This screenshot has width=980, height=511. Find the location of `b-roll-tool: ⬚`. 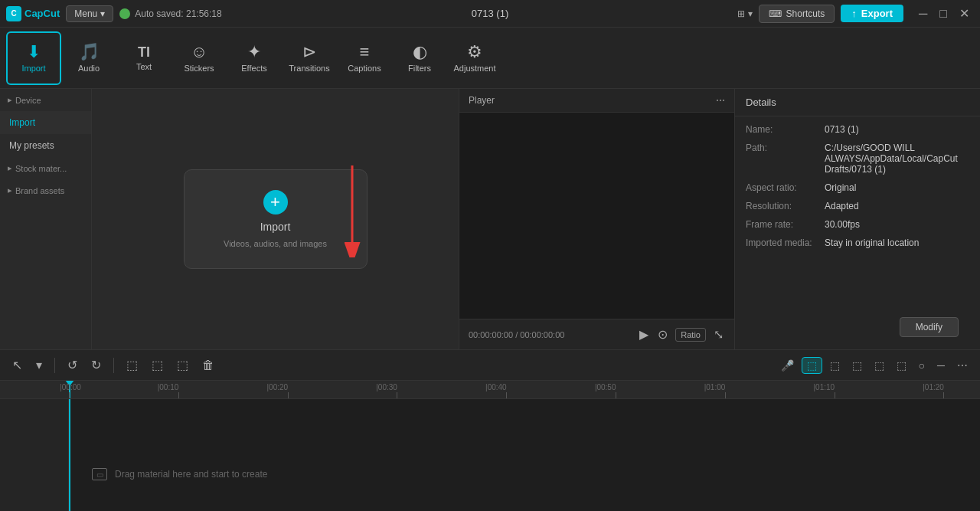

b-roll-tool: ⬚ is located at coordinates (835, 365).